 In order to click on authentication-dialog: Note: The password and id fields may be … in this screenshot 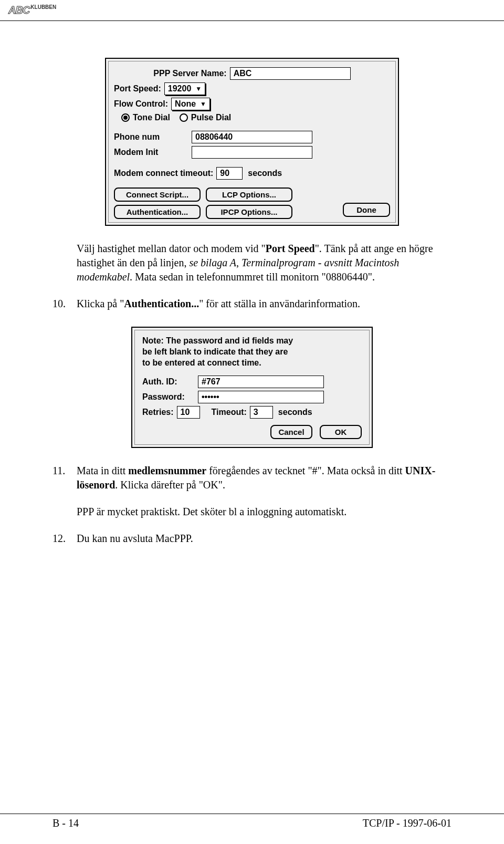, I will do `click(252, 388)`.